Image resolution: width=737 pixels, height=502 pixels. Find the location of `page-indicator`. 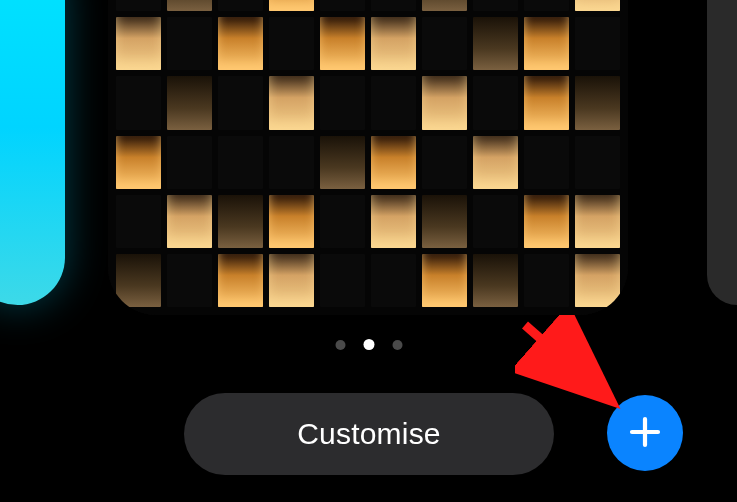

page-indicator is located at coordinates (368, 344).